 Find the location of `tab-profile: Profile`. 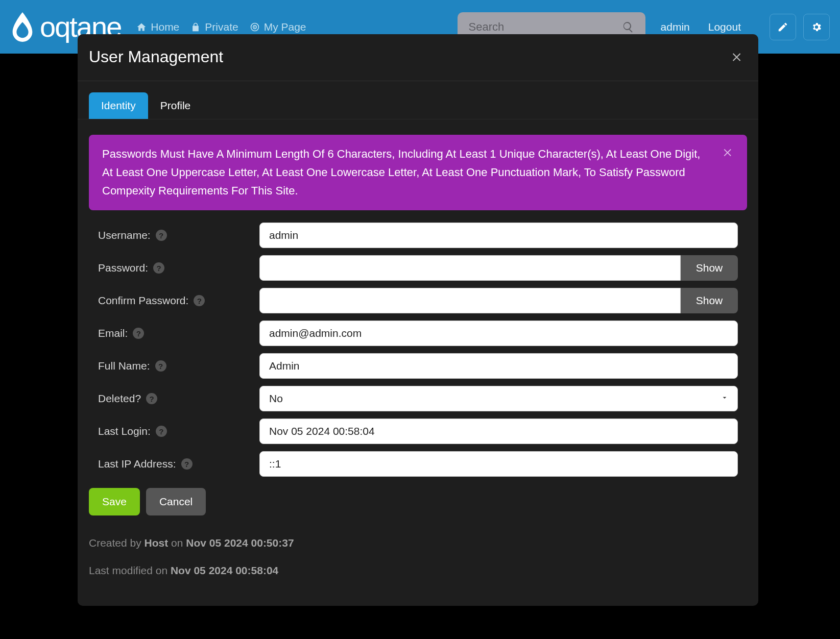

tab-profile: Profile is located at coordinates (176, 106).